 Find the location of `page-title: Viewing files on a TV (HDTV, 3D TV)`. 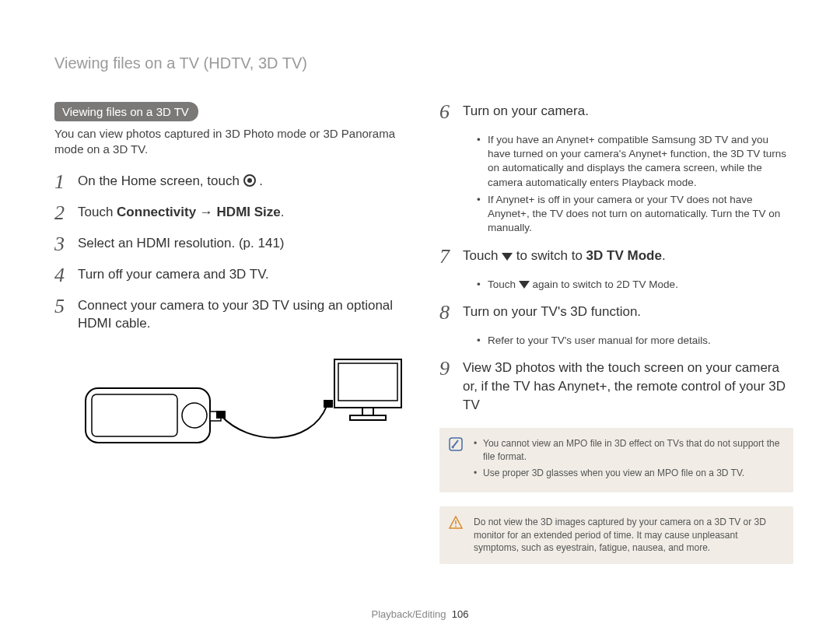

page-title: Viewing files on a TV (HDTV, 3D TV) is located at coordinates (424, 64).